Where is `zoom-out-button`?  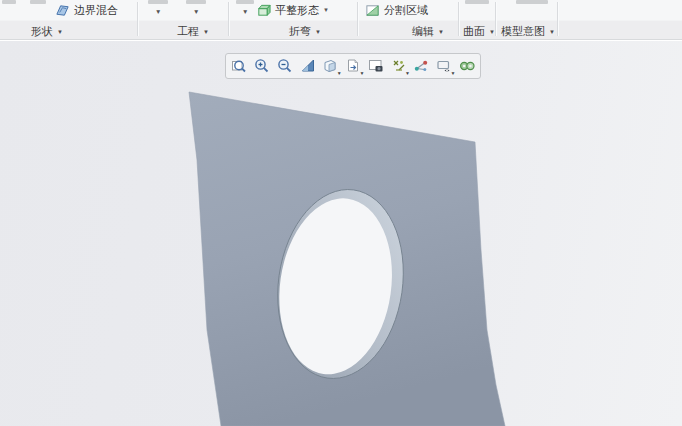 zoom-out-button is located at coordinates (284, 66).